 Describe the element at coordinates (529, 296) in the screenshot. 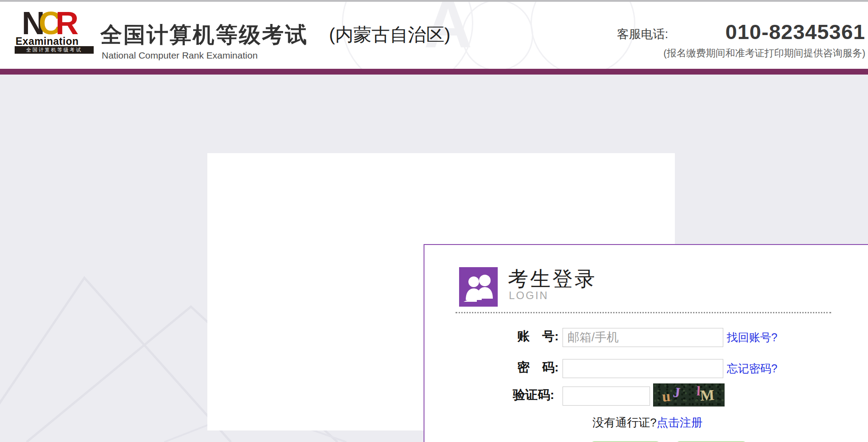

I see `login-subtitle: LOGIN` at that location.